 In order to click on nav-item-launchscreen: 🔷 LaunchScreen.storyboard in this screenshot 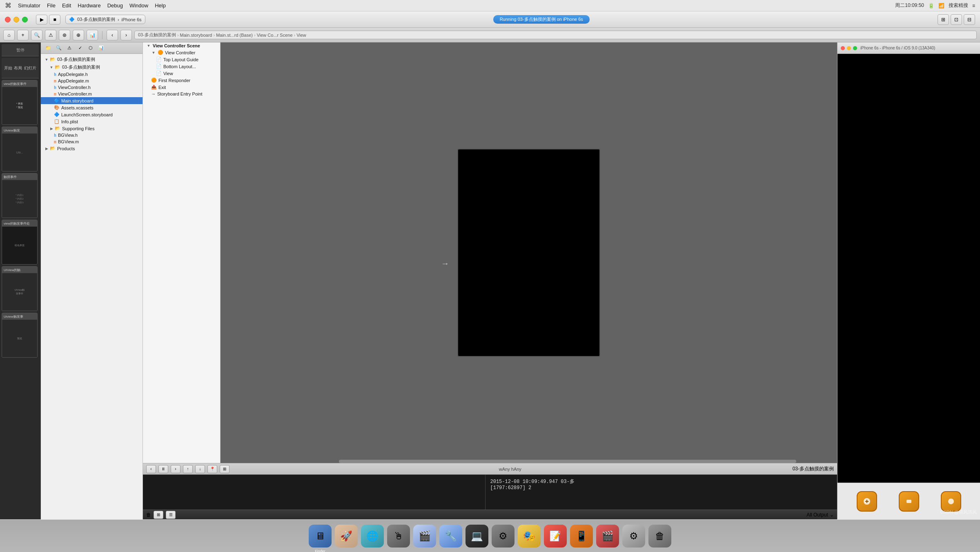, I will do `click(91, 114)`.